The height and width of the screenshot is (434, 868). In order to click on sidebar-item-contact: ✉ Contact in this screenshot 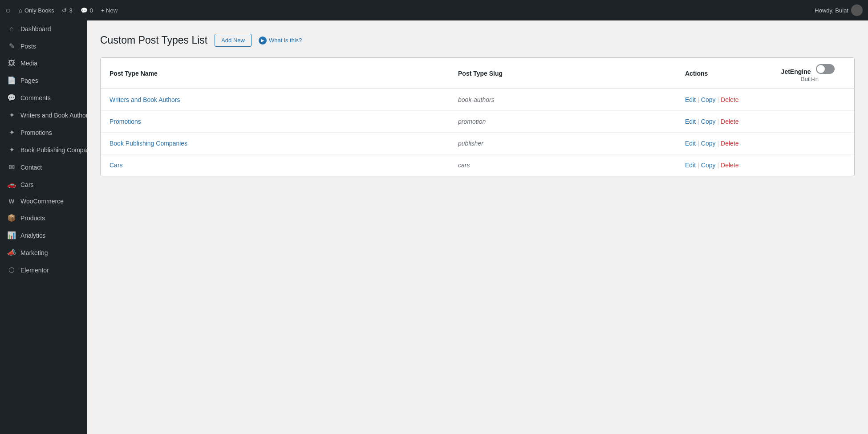, I will do `click(44, 167)`.